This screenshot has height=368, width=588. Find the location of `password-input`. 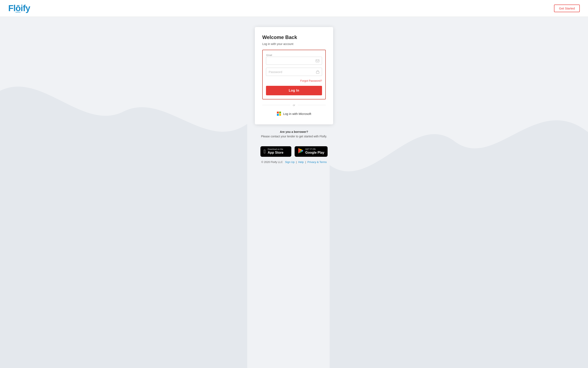

password-input is located at coordinates (290, 72).